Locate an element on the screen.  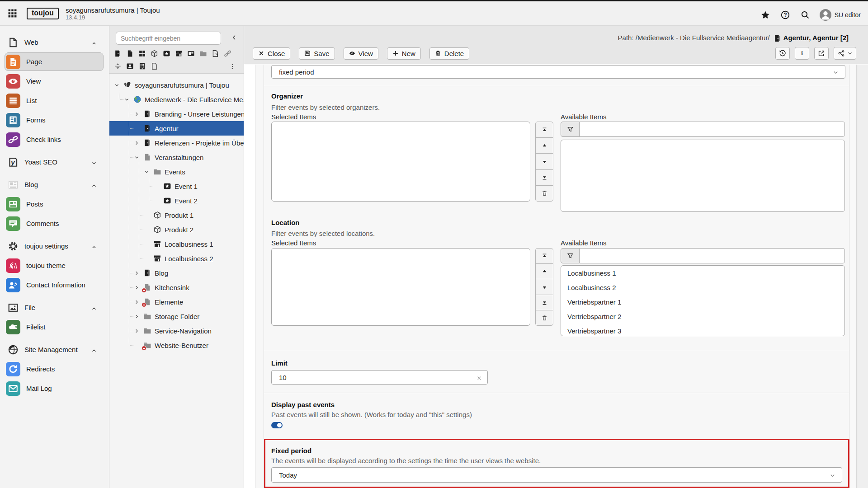
sidebar-item-view: View is located at coordinates (54, 81).